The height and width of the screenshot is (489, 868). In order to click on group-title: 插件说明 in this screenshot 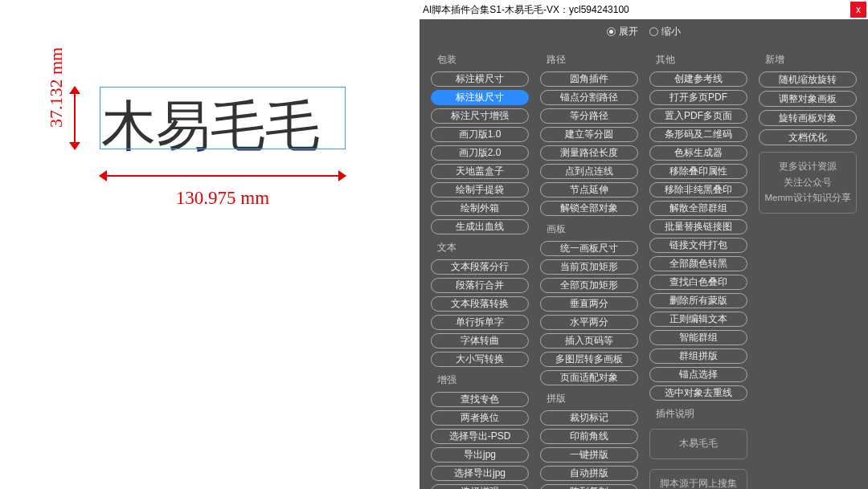, I will do `click(702, 414)`.